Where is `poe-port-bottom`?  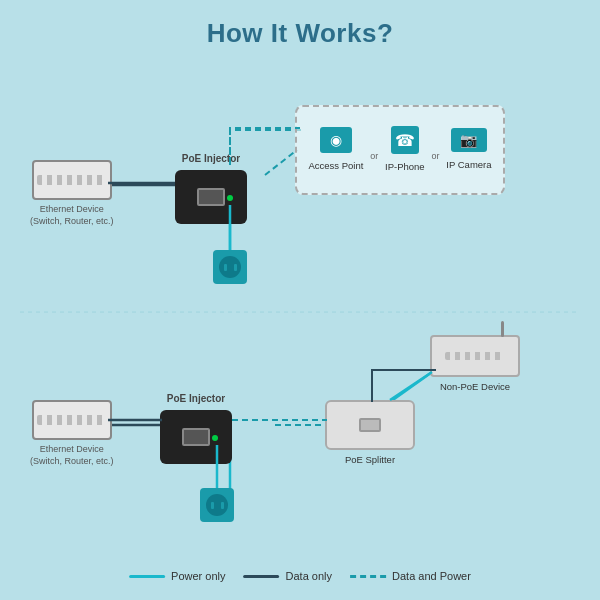
poe-port-bottom is located at coordinates (196, 437).